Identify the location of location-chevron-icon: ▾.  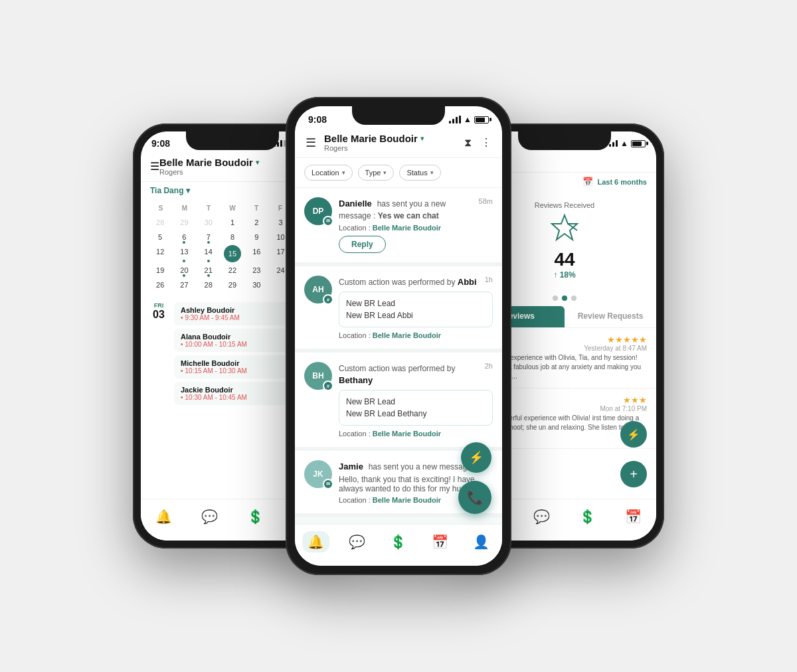
(344, 173).